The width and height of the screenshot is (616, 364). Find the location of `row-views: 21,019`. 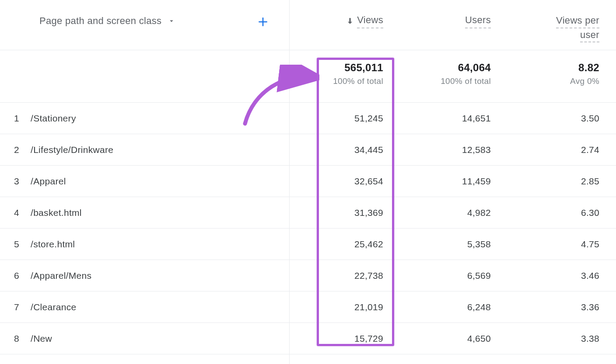

row-views: 21,019 is located at coordinates (340, 307).